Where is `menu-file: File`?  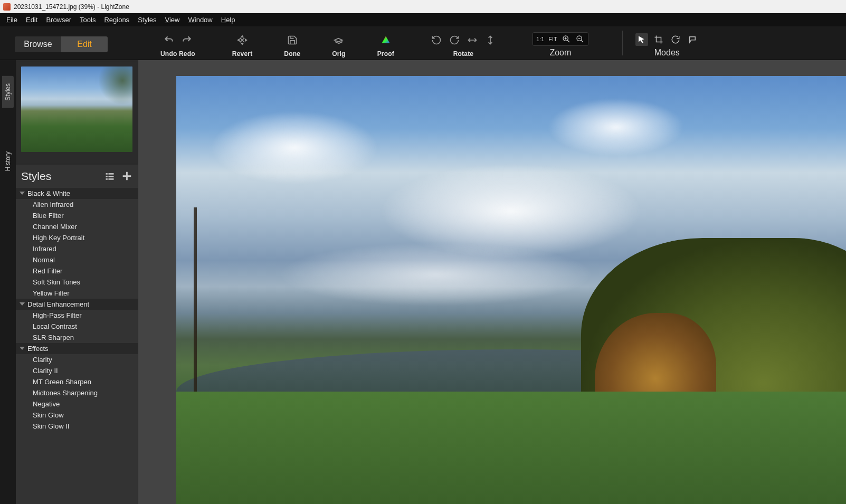 menu-file: File is located at coordinates (12, 20).